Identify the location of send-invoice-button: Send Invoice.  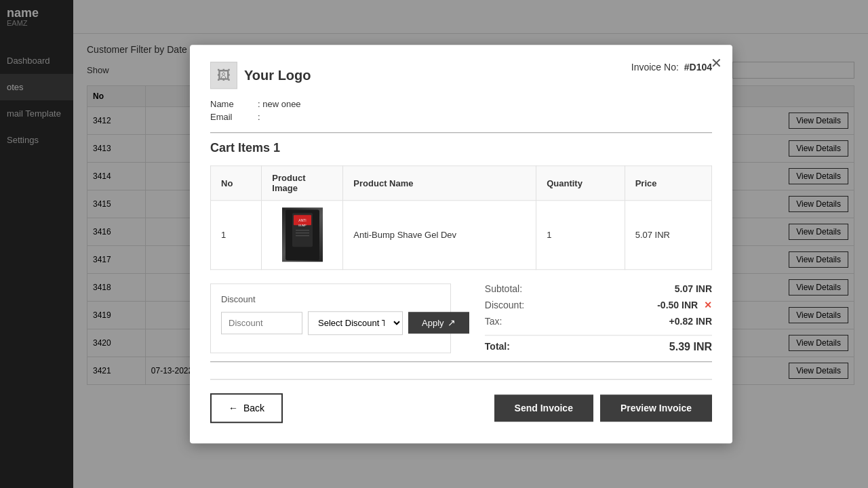
(544, 408).